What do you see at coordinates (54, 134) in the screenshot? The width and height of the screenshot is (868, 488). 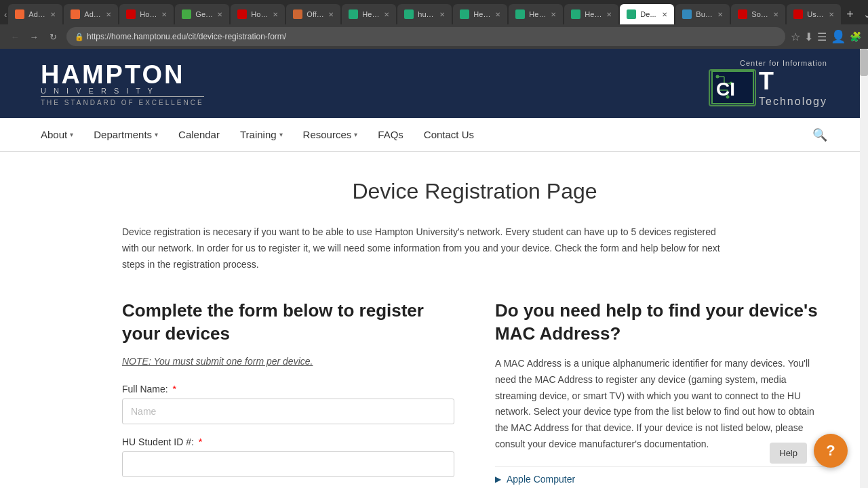 I see `nav-about-label: About` at bounding box center [54, 134].